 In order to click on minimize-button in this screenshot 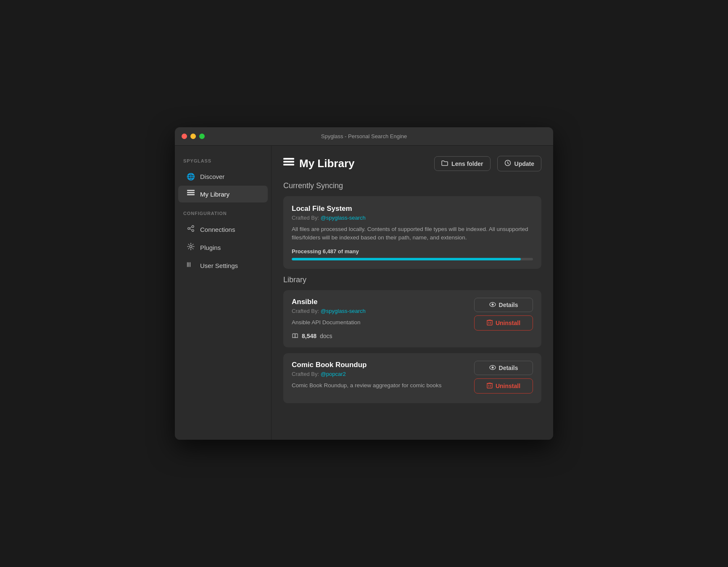, I will do `click(193, 136)`.